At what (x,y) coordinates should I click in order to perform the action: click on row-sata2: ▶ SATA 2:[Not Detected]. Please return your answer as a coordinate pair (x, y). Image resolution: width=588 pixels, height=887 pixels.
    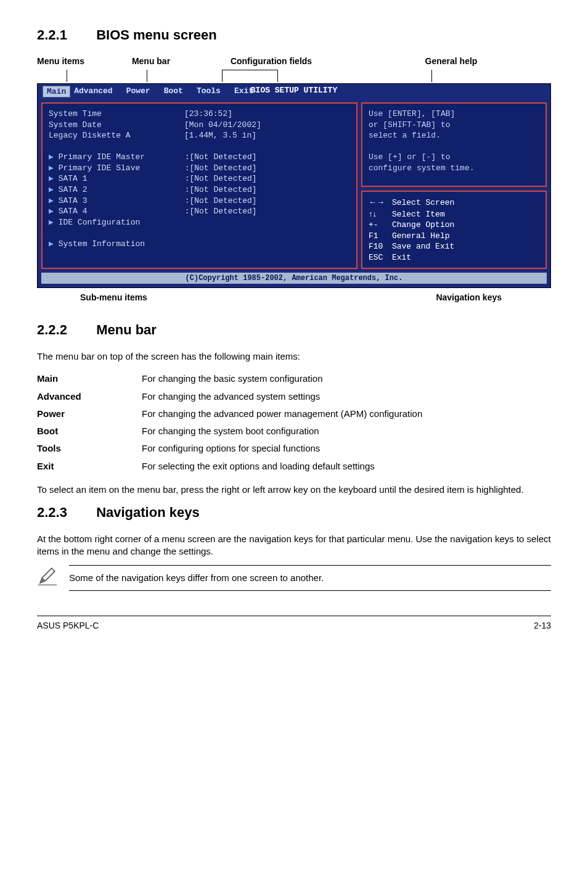
    Looking at the image, I should click on (153, 190).